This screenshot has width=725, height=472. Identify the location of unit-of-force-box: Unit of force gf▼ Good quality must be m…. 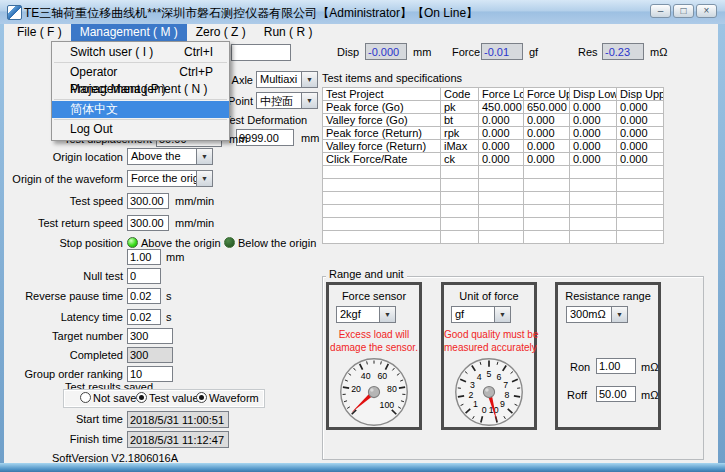
(489, 356).